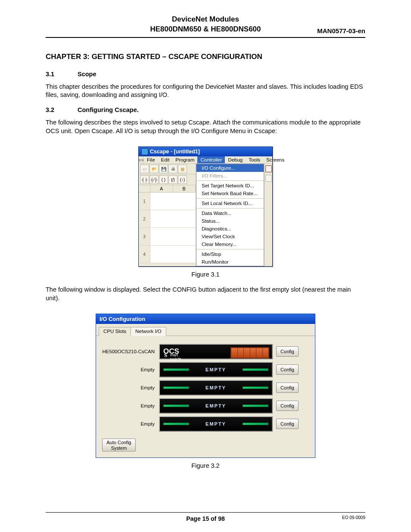 Image resolution: width=411 pixels, height=532 pixels. Describe the element at coordinates (216, 352) in the screenshot. I see `slot-module-ocs: OCSSmart tack™` at that location.